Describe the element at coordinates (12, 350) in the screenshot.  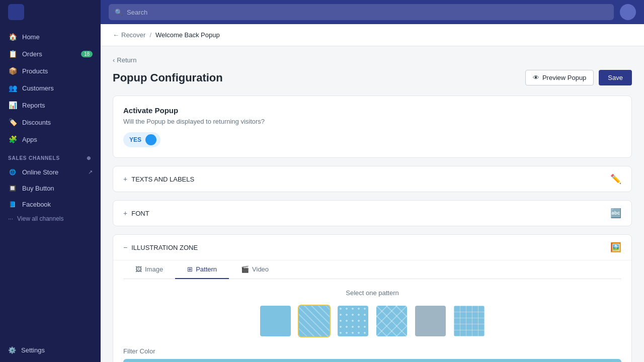
I see `settings-icon: ⚙️` at that location.